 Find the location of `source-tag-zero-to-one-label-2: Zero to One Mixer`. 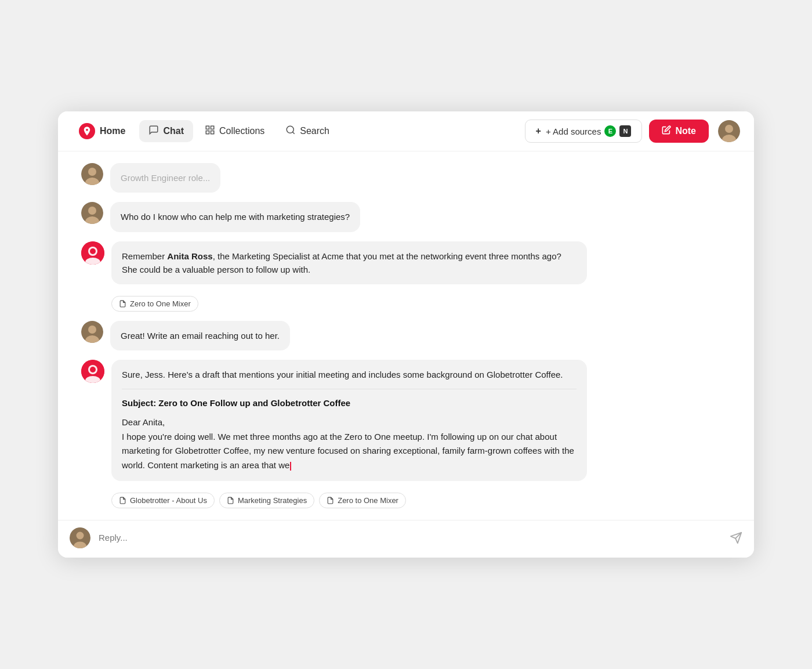

source-tag-zero-to-one-label-2: Zero to One Mixer is located at coordinates (368, 500).